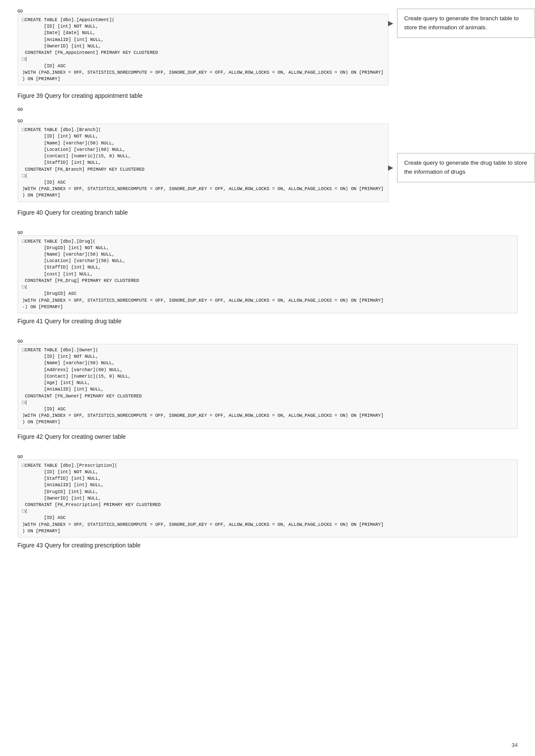 The image size is (535, 756). I want to click on section-owner: GO □CREATE TABLE [dbo].[Owner]( [ID] [in…, so click(268, 390).